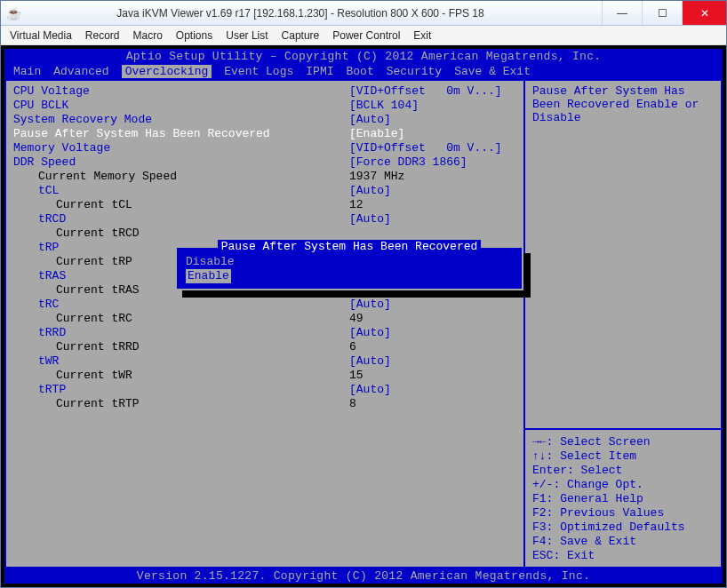 This screenshot has height=588, width=727. Describe the element at coordinates (265, 305) in the screenshot. I see `setting-row: tRC[Auto]` at that location.